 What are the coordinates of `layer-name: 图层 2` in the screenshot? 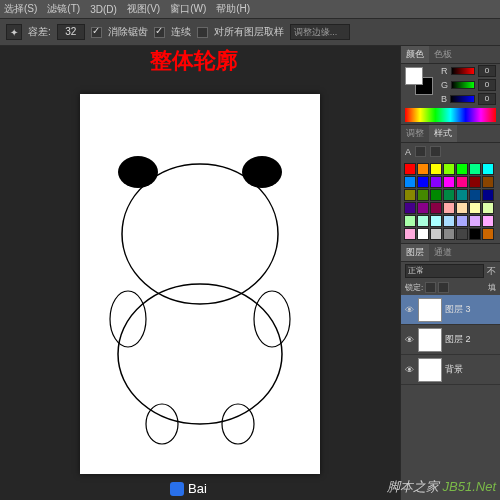 It's located at (472, 340).